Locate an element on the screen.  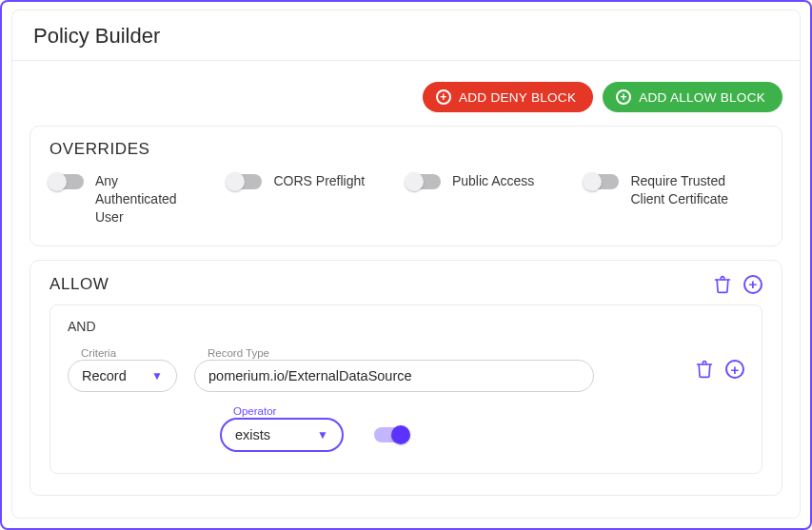
override-label: Any Authenticated User is located at coordinates (147, 200).